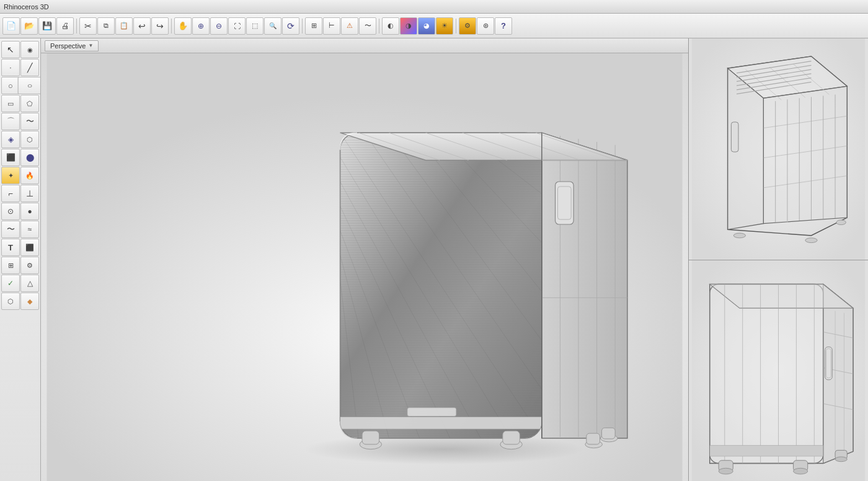 This screenshot has height=481, width=868. Describe the element at coordinates (160, 26) in the screenshot. I see `redo-button: ↪` at that location.